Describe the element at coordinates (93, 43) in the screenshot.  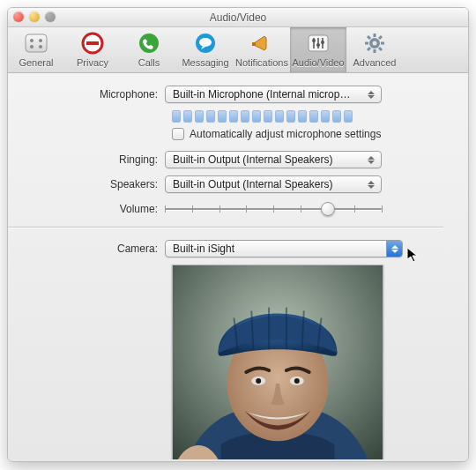
I see `no-entry-icon` at that location.